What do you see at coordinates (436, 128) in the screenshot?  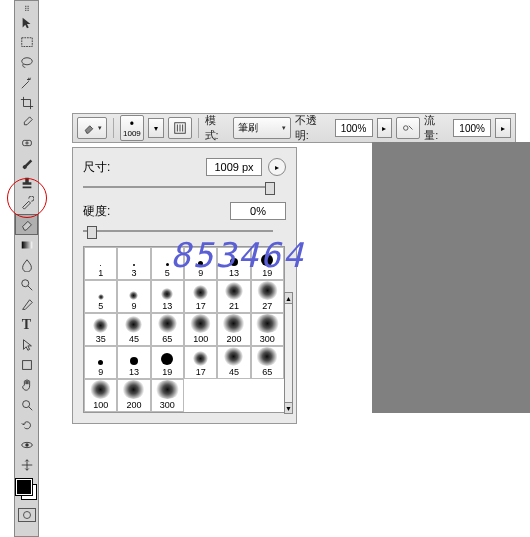 I see `flow-label: 流量:` at bounding box center [436, 128].